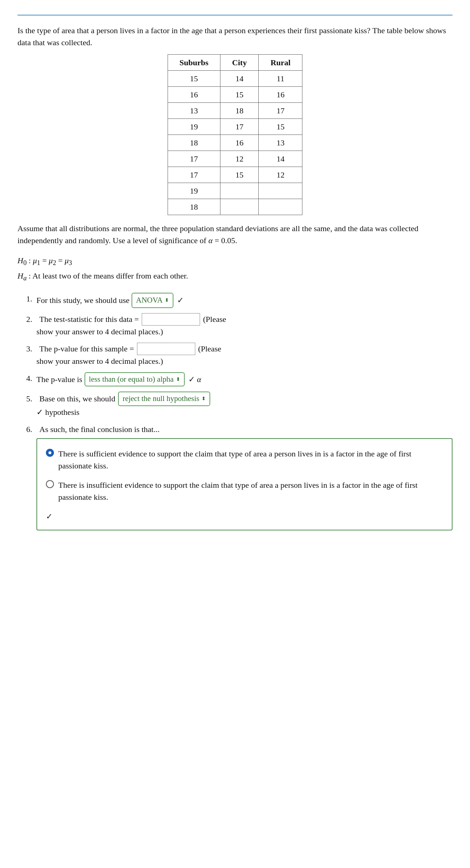 This screenshot has height=868, width=470. I want to click on cell-r4-c0: 18, so click(194, 143).